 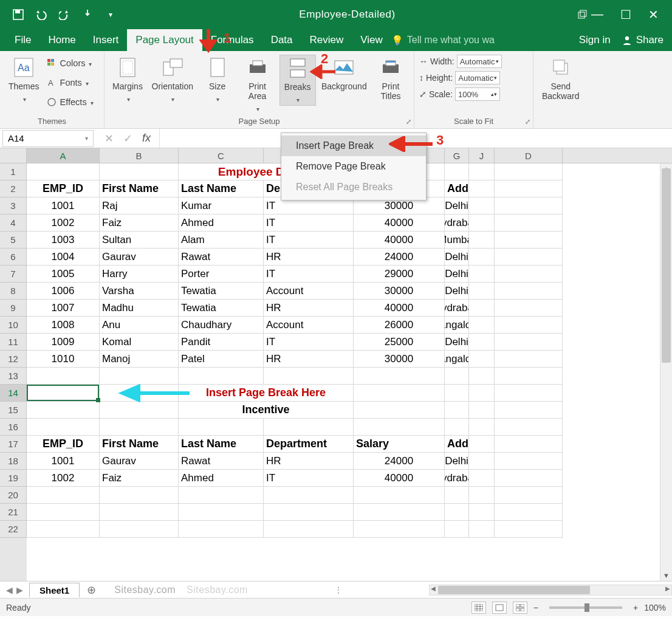 What do you see at coordinates (520, 608) in the screenshot?
I see `page-break-view-button` at bounding box center [520, 608].